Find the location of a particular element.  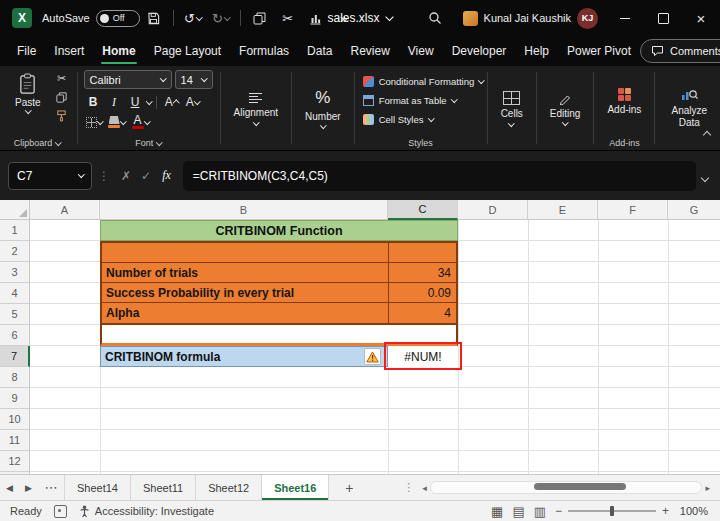

accessibility-checker: Accessibility: Investigate is located at coordinates (146, 511).